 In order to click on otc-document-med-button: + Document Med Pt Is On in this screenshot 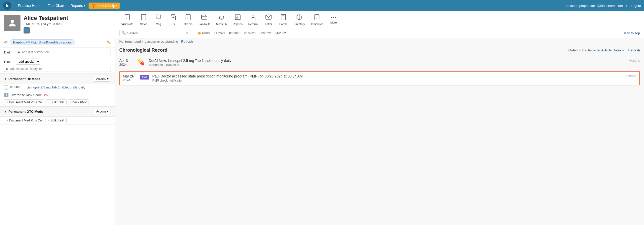, I will do `click(24, 120)`.